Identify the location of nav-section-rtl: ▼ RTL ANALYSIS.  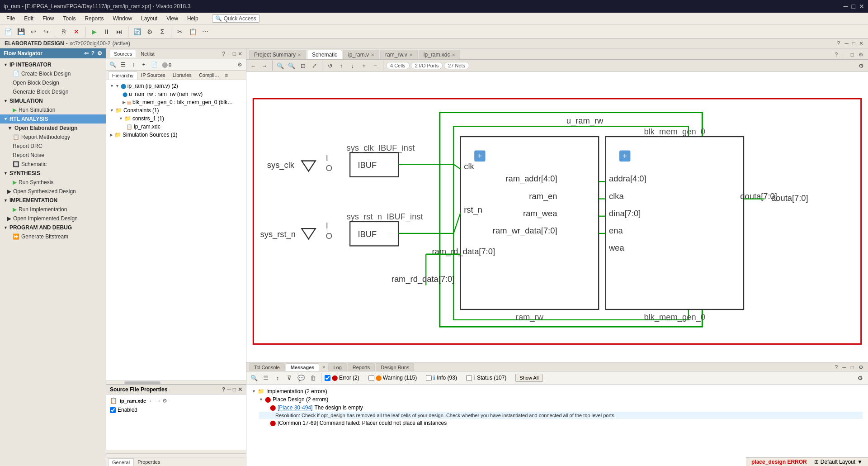
(53, 119).